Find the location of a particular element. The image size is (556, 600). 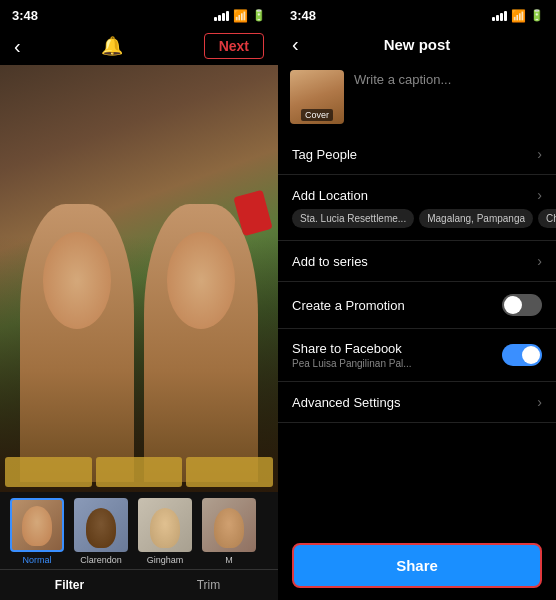

chip-1: Magalang, Pampanga is located at coordinates (476, 218).